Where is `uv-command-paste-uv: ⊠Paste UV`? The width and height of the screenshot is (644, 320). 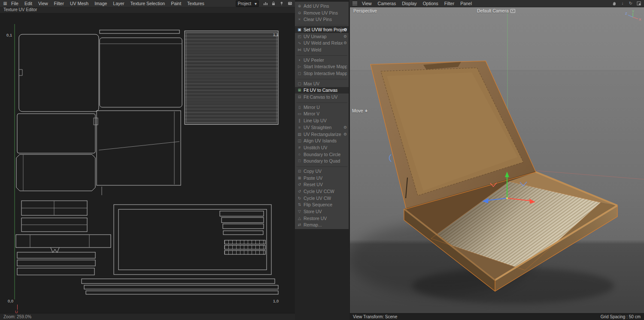 uv-command-paste-uv: ⊠Paste UV is located at coordinates (322, 178).